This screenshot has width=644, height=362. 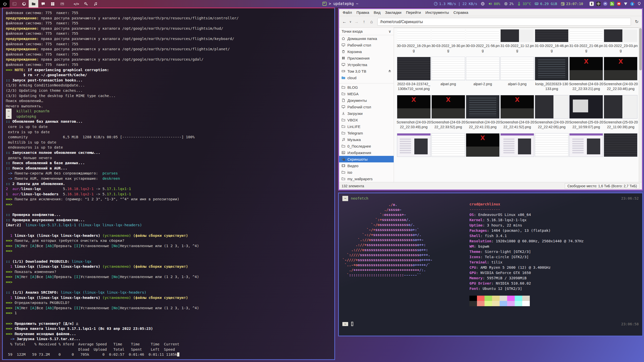 I want to click on file-item: Screenshot-(24-03-2022_22:33:49).png, so click(x=414, y=112).